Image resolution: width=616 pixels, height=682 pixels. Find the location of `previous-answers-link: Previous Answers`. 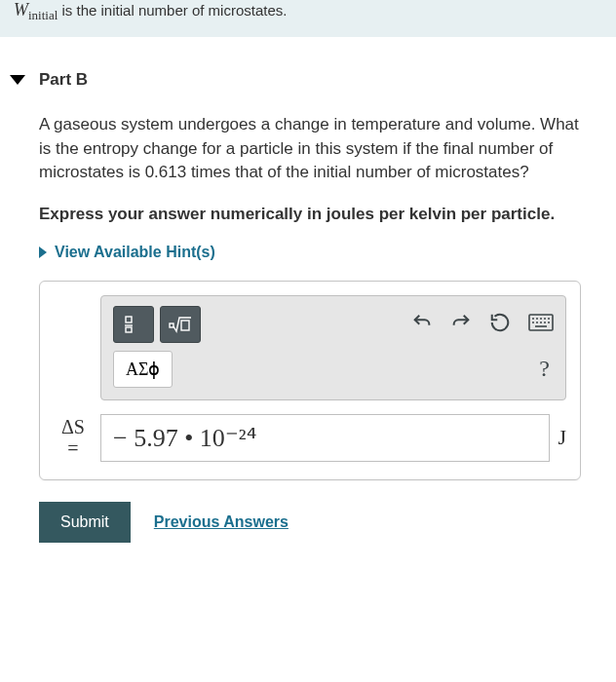

previous-answers-link: Previous Answers is located at coordinates (221, 522).